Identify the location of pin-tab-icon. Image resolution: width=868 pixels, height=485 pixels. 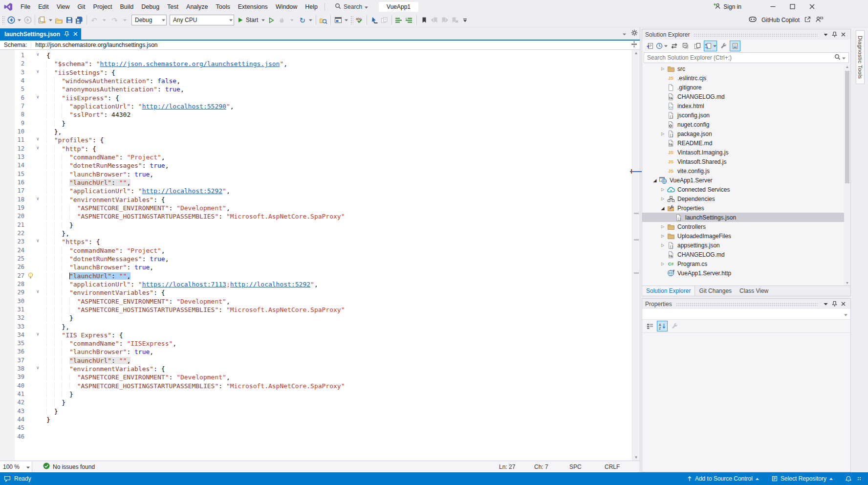
(66, 34).